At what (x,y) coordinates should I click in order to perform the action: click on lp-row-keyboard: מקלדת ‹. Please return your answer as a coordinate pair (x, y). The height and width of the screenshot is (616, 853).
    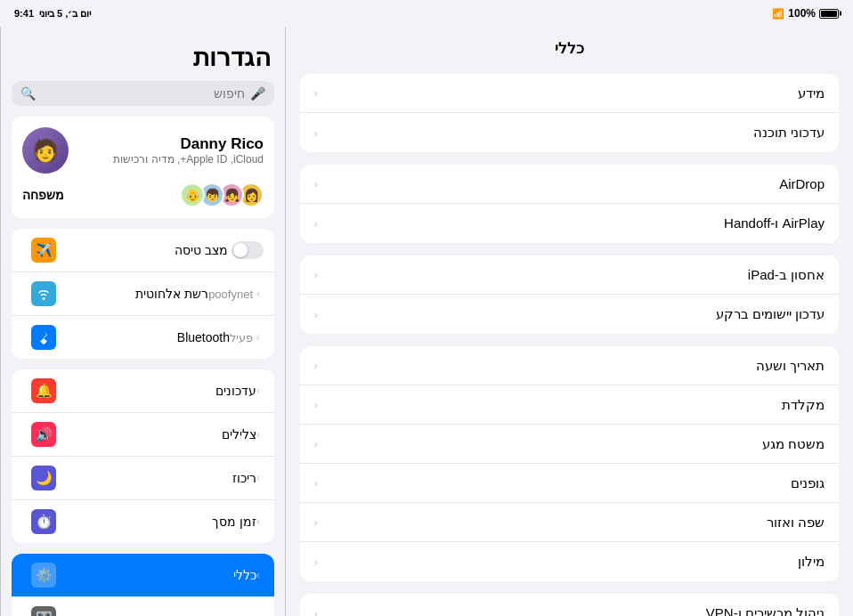
    Looking at the image, I should click on (570, 405).